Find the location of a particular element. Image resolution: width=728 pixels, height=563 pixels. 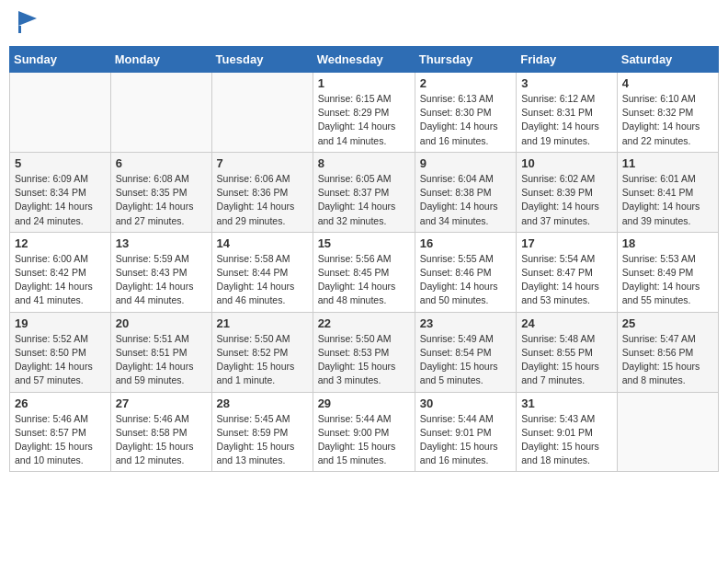

day-info: Sunrise: 5:50 AMSunset: 8:52 PMDaylight:… is located at coordinates (263, 361).